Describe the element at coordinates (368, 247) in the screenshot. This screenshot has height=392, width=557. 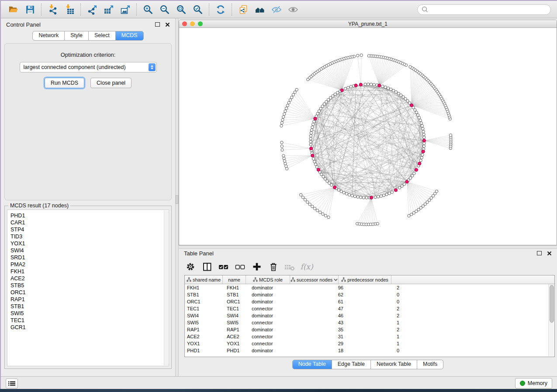
I see `horizontal-splitter` at that location.